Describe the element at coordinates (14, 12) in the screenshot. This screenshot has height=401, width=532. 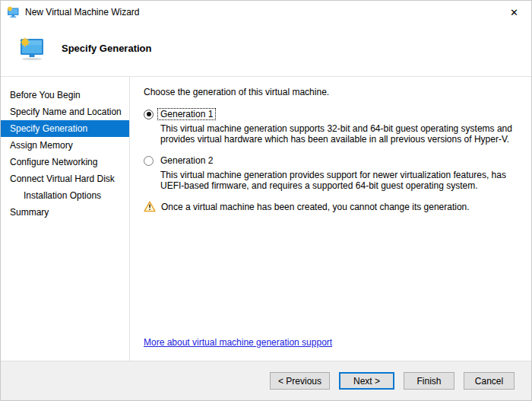
I see `hyper-v-vm-icon` at that location.